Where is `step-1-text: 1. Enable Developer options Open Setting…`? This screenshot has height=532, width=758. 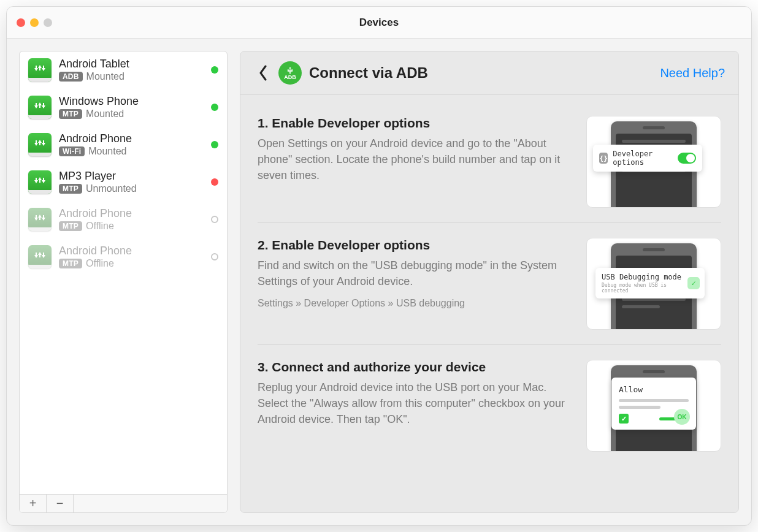
step-1-text: 1. Enable Developer options Open Setting… is located at coordinates (415, 162).